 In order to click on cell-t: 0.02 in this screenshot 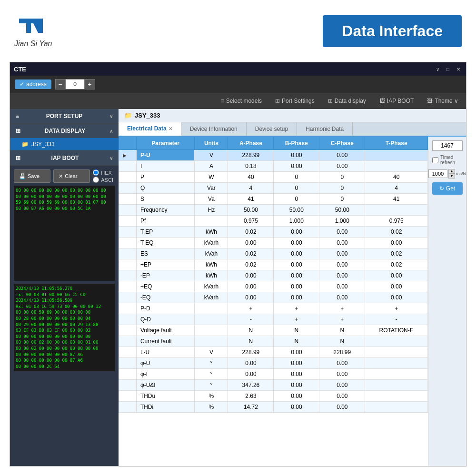, I will do `click(397, 254)`.